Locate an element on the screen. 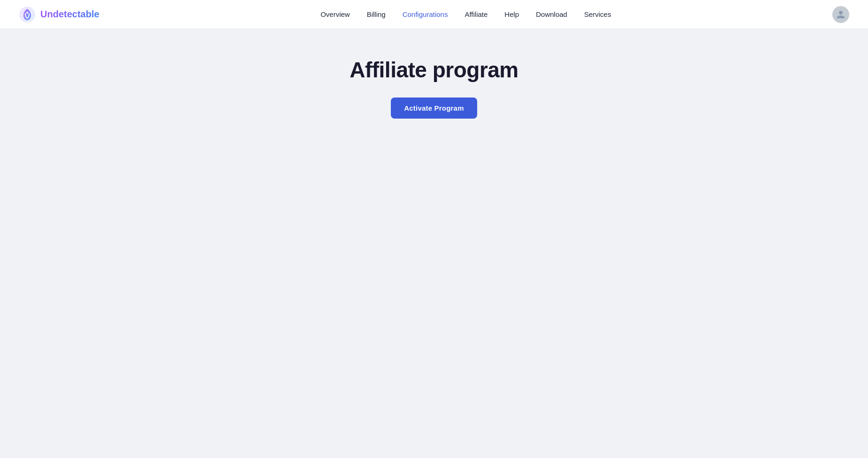  logo-text: Undetectable is located at coordinates (70, 14).